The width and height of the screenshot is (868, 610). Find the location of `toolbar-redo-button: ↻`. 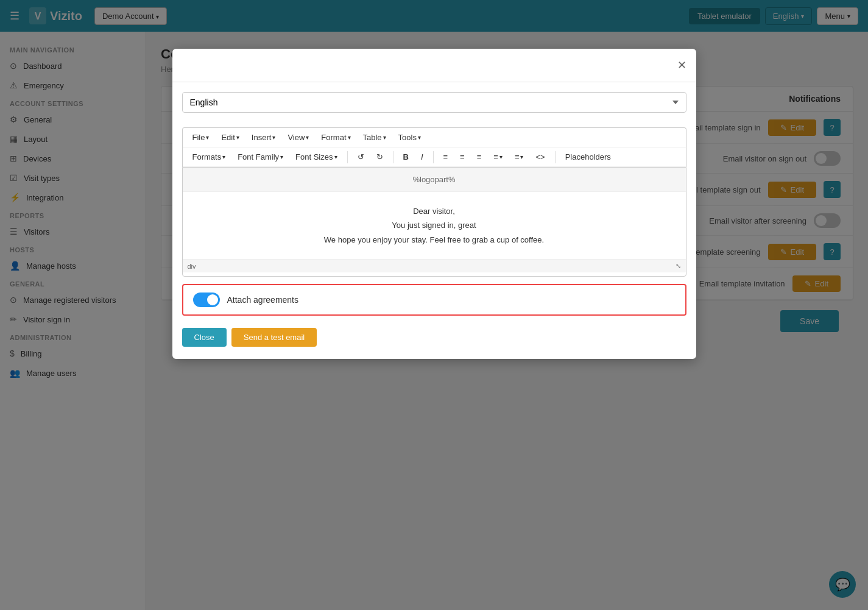

toolbar-redo-button: ↻ is located at coordinates (380, 157).